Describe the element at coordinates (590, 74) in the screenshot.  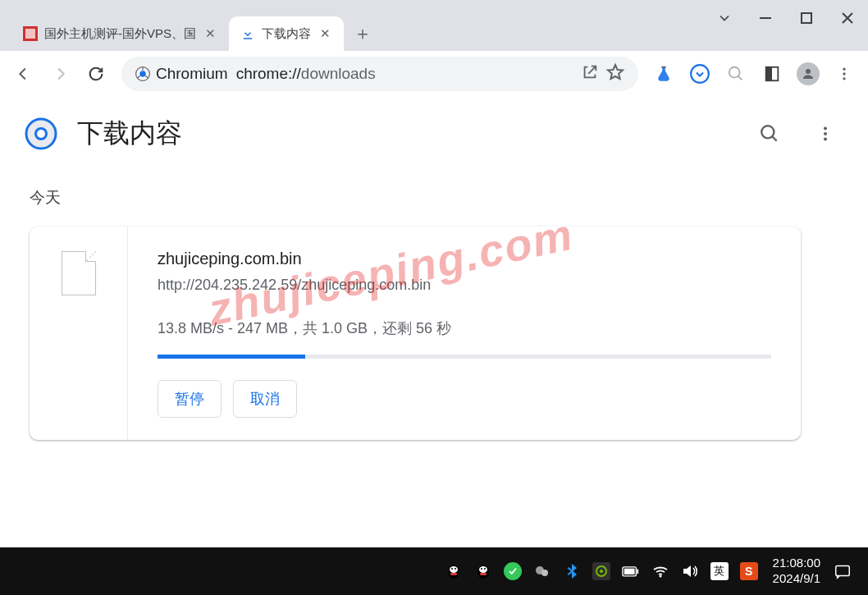
I see `share-icon` at that location.